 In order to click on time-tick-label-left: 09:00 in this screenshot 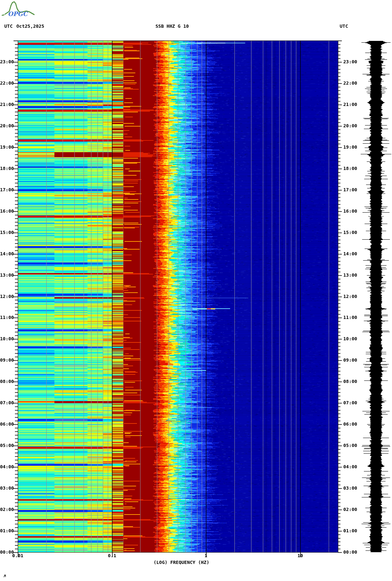, I will do `click(7, 360)`.